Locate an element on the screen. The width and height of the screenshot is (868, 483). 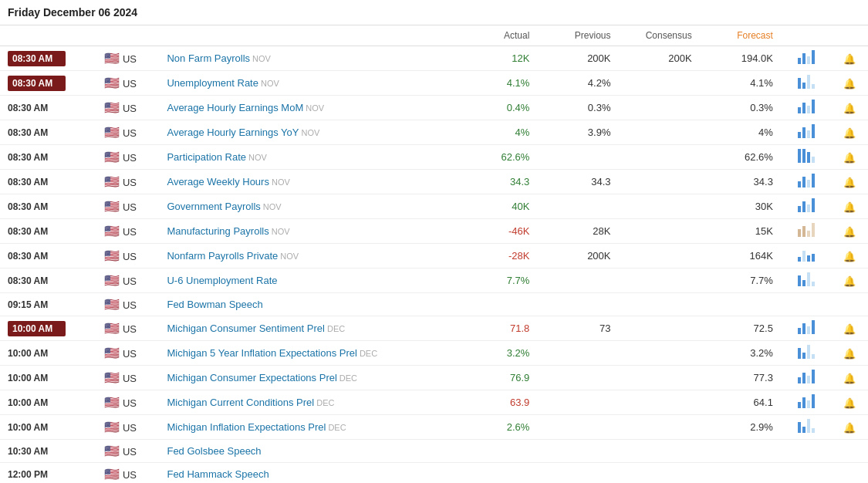
event-period: NOV is located at coordinates (272, 207).